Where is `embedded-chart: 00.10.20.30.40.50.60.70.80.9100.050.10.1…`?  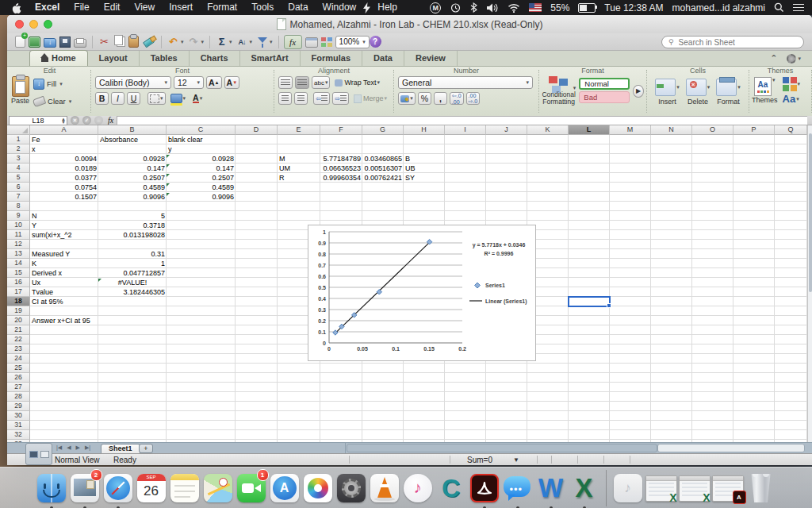
embedded-chart: 00.10.20.30.40.50.60.70.80.9100.050.10.1… is located at coordinates (422, 293).